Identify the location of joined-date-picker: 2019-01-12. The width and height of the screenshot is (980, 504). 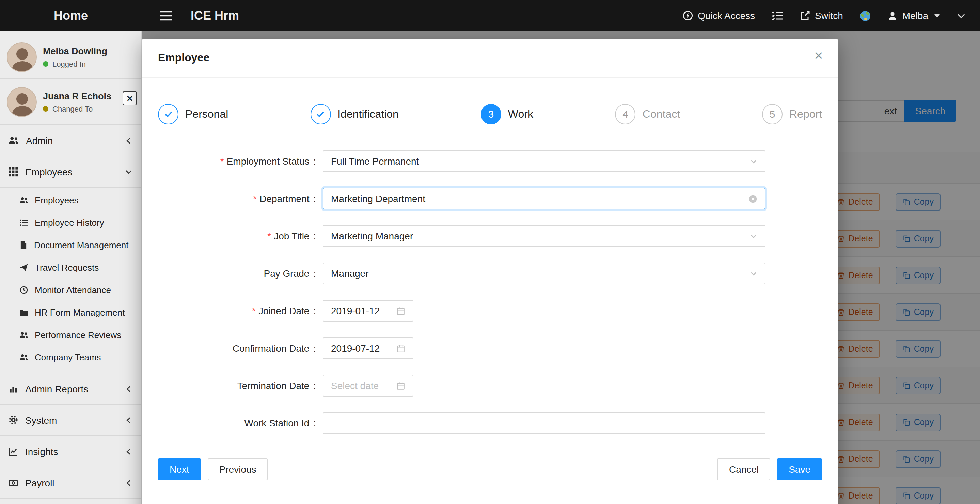
(368, 311).